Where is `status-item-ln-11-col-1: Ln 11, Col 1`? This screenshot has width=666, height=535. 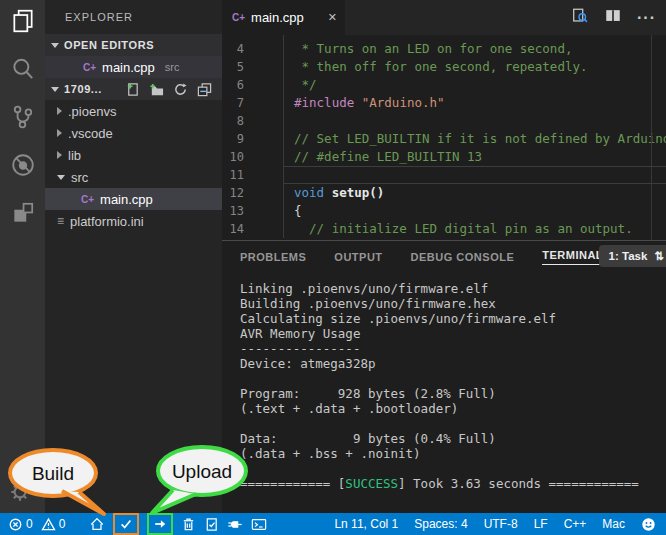
status-item-ln-11-col-1: Ln 11, Col 1 is located at coordinates (366, 524).